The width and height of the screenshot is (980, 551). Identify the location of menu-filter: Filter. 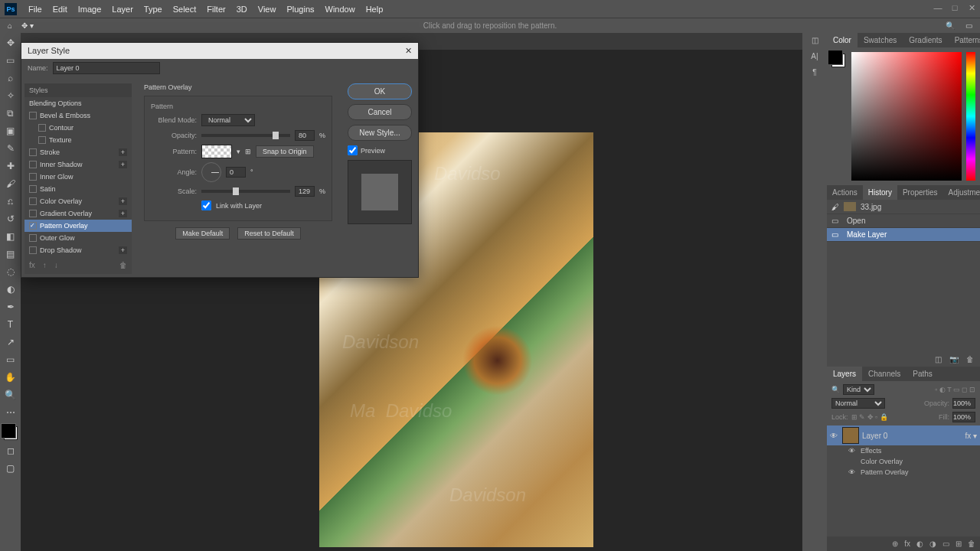
(216, 9).